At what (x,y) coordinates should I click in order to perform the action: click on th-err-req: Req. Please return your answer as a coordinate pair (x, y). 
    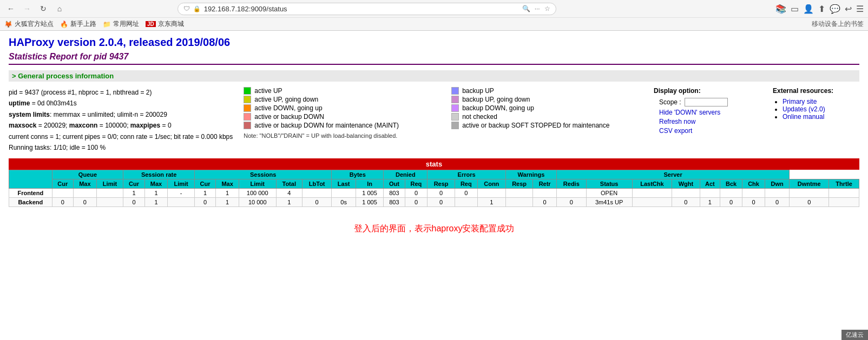
    Looking at the image, I should click on (466, 184).